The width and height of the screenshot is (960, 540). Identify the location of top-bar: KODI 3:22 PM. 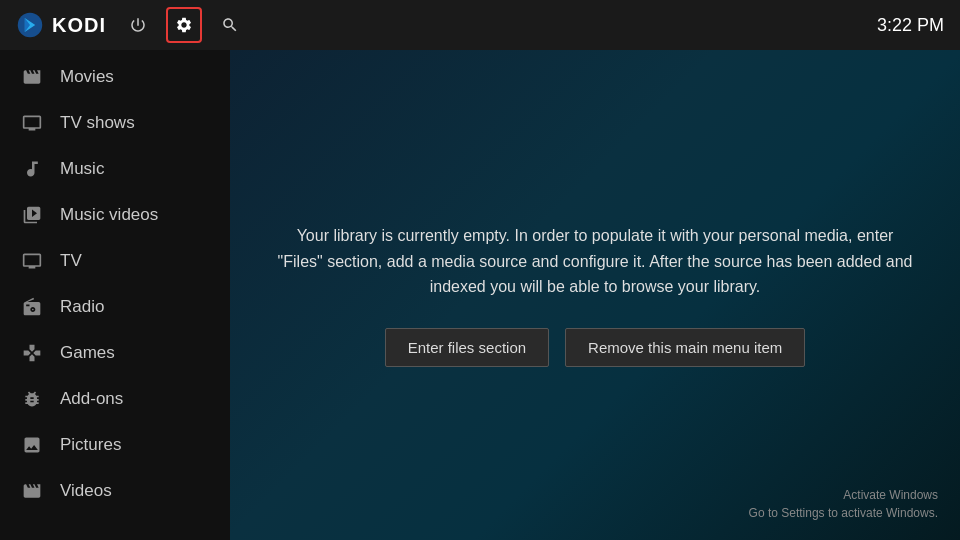
(480, 25).